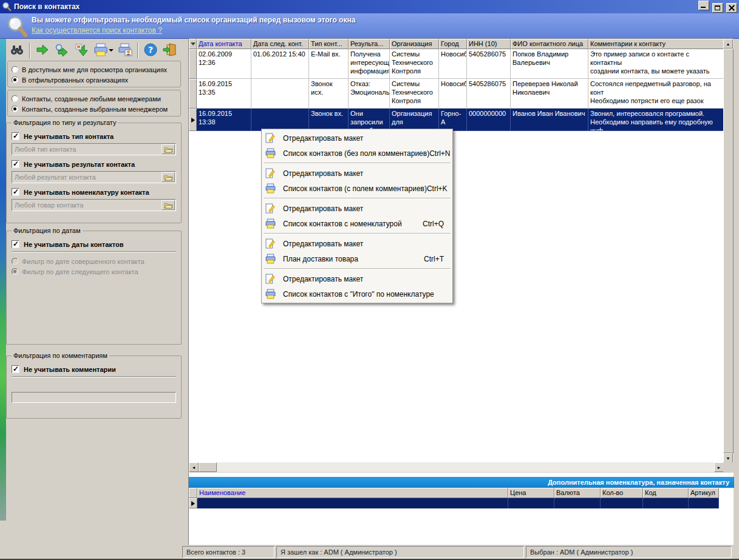  What do you see at coordinates (94, 69) in the screenshot?
I see `scope-option-available: В доступных мне для просмотра организаци…` at bounding box center [94, 69].